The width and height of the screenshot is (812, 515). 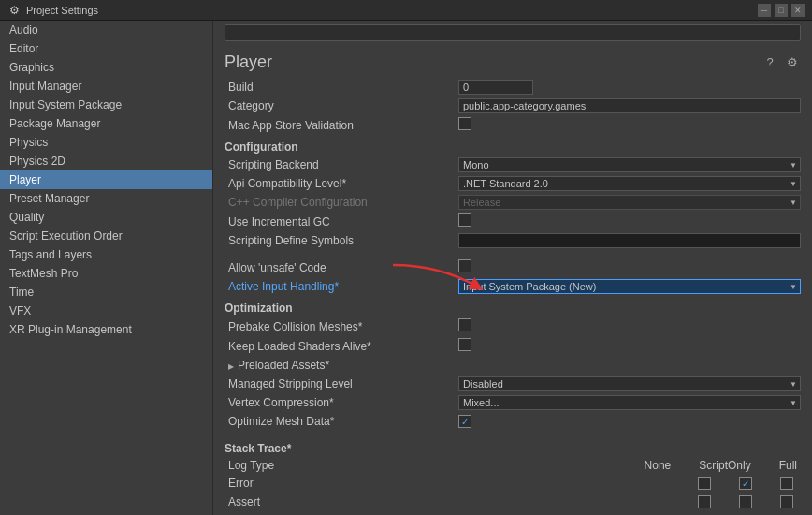 I want to click on build-input, so click(x=496, y=87).